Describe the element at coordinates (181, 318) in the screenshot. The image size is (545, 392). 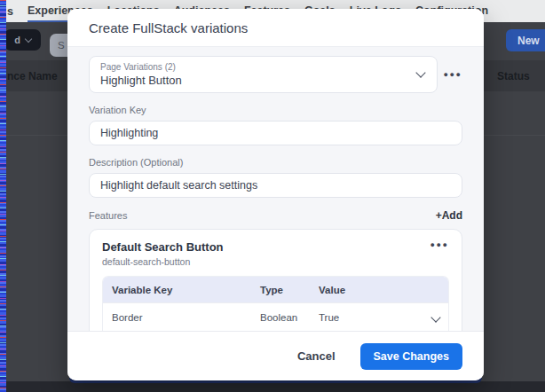
I see `variable-key-cell: Border` at that location.